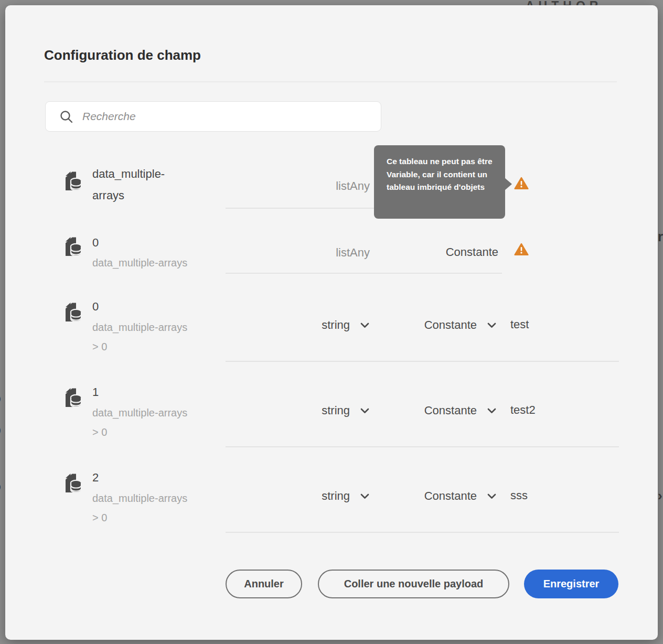 This screenshot has height=644, width=663. Describe the element at coordinates (413, 584) in the screenshot. I see `paste-new-payload-button: Coller une nouvelle payload` at that location.